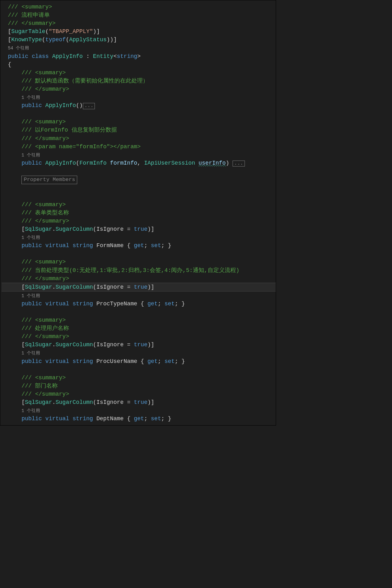 The width and height of the screenshot is (392, 588). What do you see at coordinates (49, 180) in the screenshot?
I see `collapsed-region-label: Property Members` at bounding box center [49, 180].